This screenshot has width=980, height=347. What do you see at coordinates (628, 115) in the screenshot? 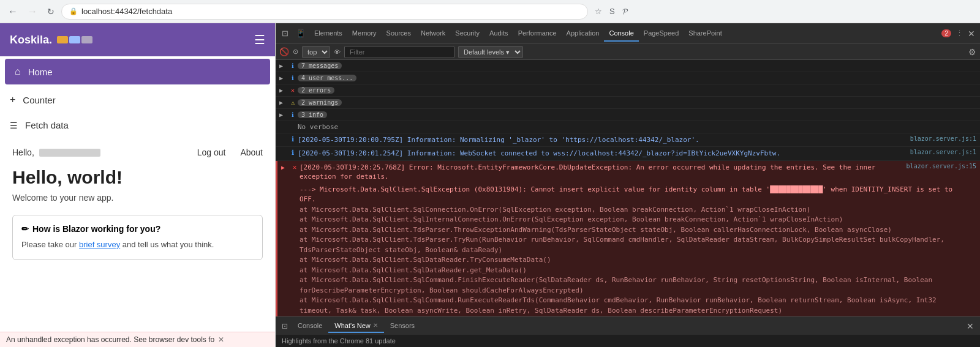
I see `msg-group-info: ▶ ℹ 3 info` at bounding box center [628, 115].